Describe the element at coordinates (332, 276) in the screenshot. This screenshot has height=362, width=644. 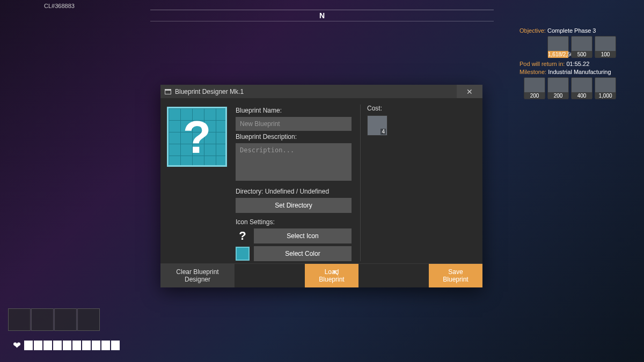
I see `load-blueprint-button: Load Blueprint` at that location.